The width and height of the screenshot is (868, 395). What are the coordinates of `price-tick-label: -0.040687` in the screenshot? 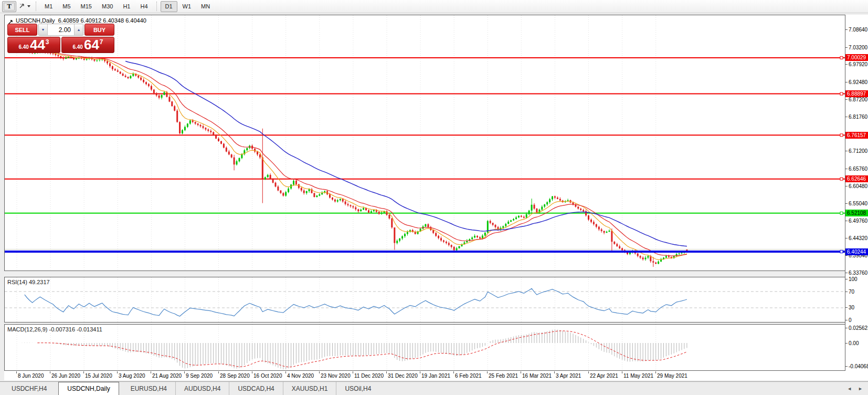 It's located at (856, 366).